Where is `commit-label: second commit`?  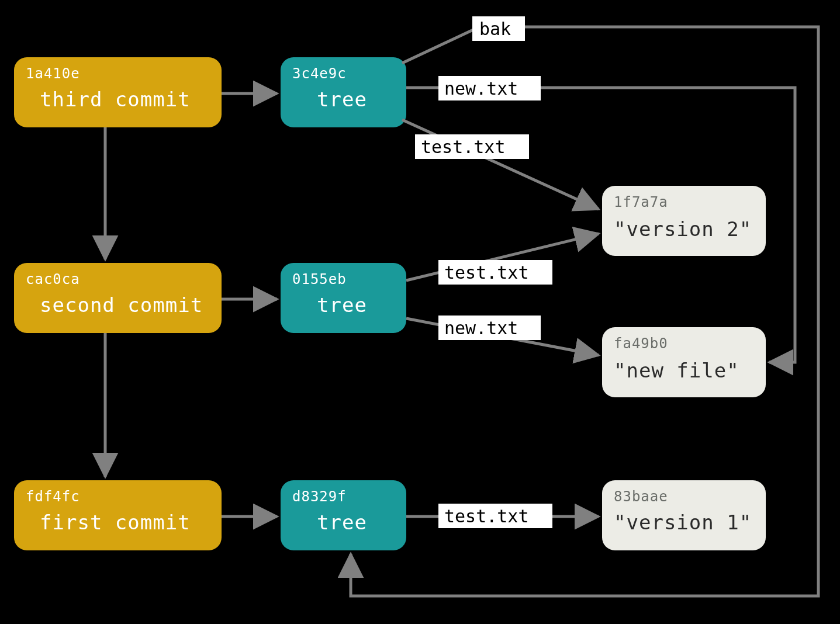
commit-label: second commit is located at coordinates (122, 305).